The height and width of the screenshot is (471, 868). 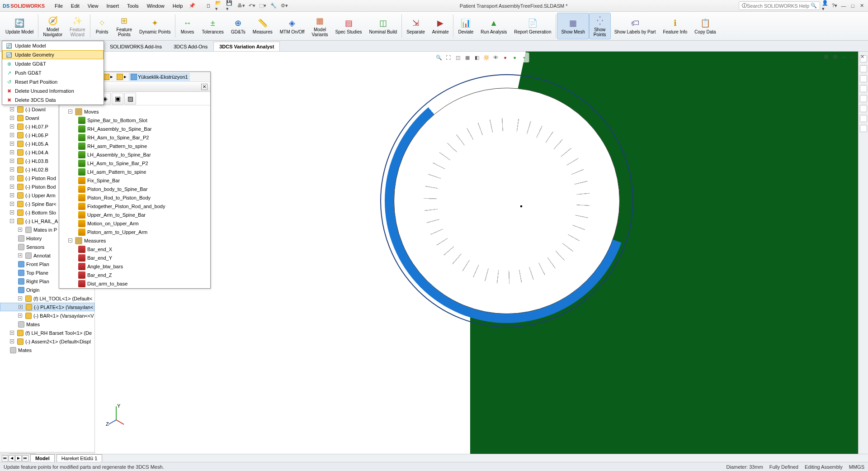 What do you see at coordinates (52, 26) in the screenshot?
I see `model-navigator-button: 🧭Model Navigator` at bounding box center [52, 26].